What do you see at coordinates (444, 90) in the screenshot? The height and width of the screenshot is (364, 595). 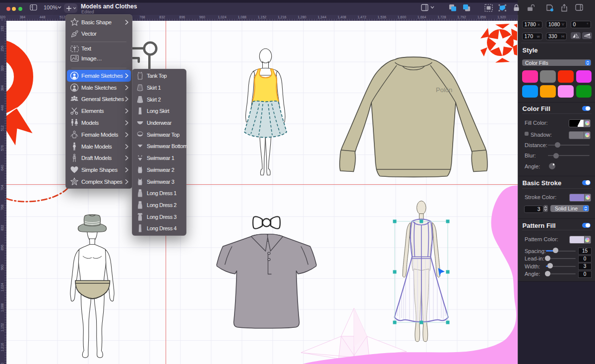 I see `svg-text: Polön` at bounding box center [444, 90].